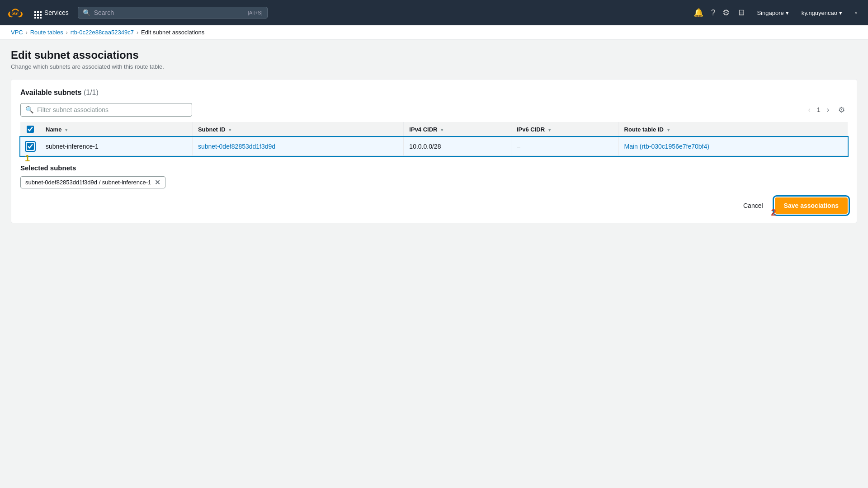 The image size is (868, 488). I want to click on username-label: ky.nguyencao, so click(819, 13).